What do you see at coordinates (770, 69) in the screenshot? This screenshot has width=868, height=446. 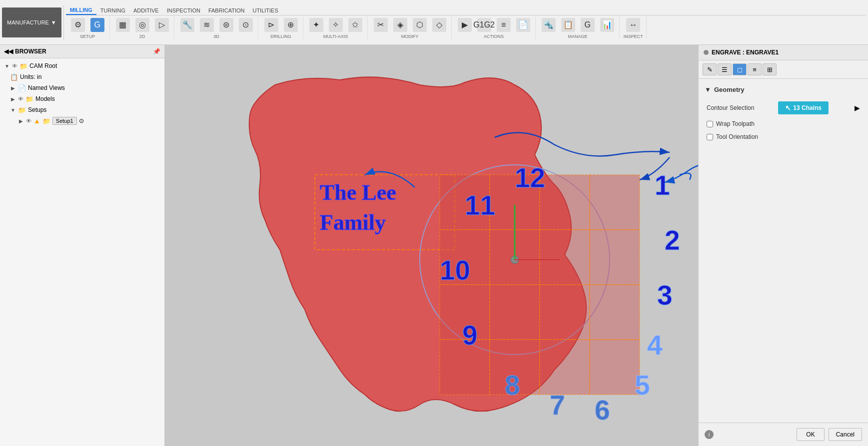 I see `panel-tab-passes: ⊞` at bounding box center [770, 69].